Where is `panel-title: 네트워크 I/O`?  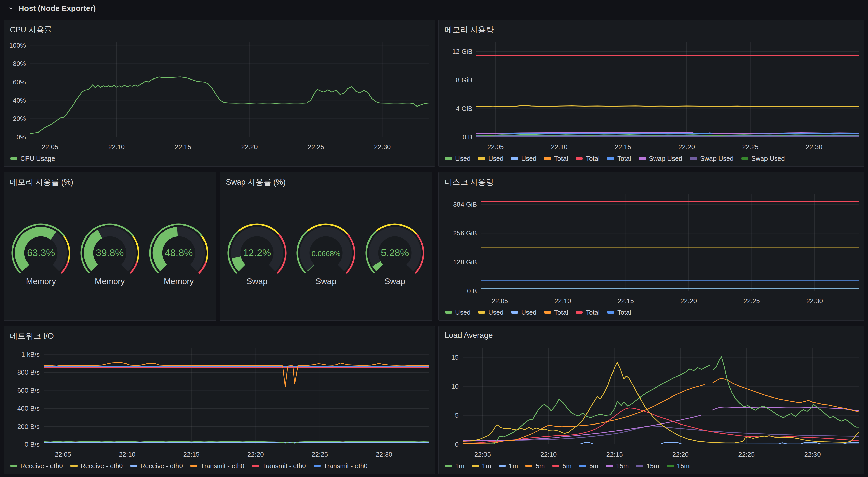
panel-title: 네트워크 I/O is located at coordinates (219, 337).